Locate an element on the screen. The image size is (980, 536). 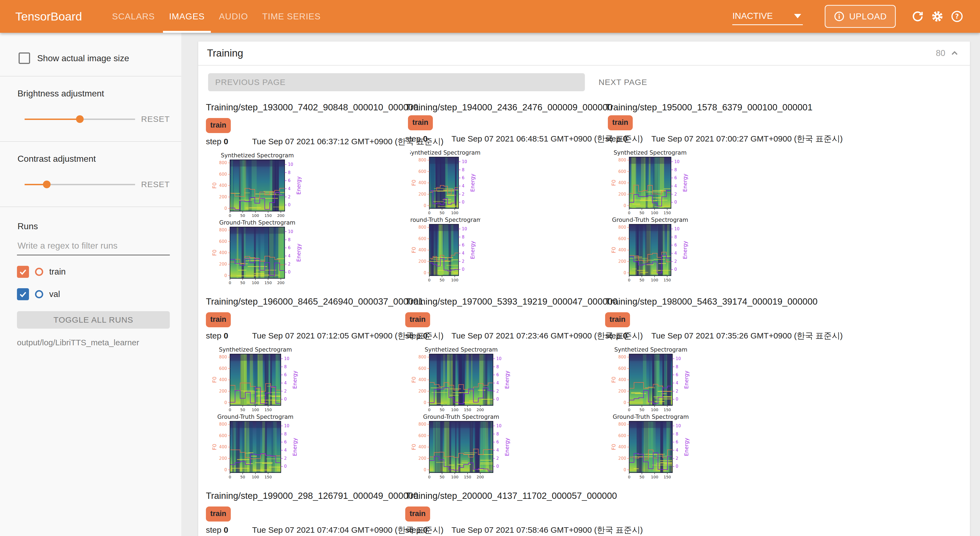
brightness-reset-button: RESET is located at coordinates (155, 119).